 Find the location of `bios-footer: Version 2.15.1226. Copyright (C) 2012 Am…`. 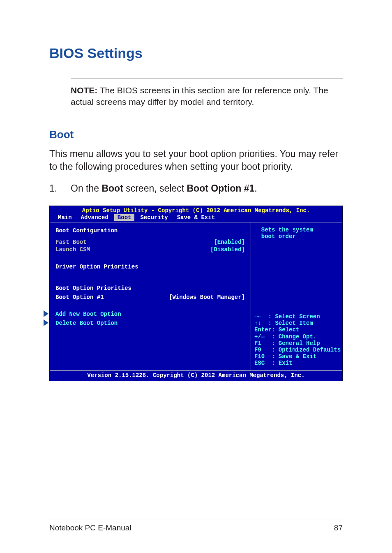

bios-footer: Version 2.15.1226. Copyright (C) 2012 Am… is located at coordinates (196, 376).